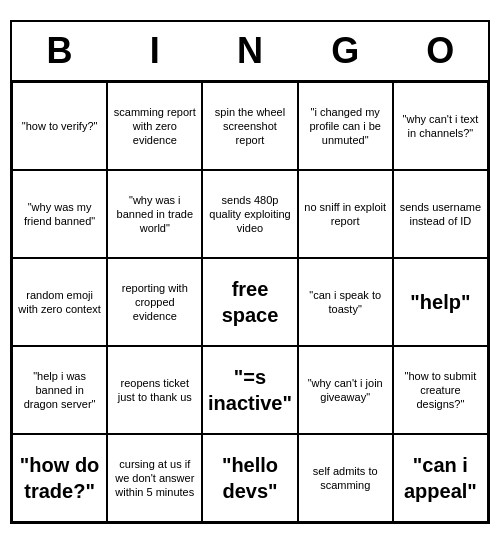  I want to click on cell-4-4: "can i appeal", so click(440, 478).